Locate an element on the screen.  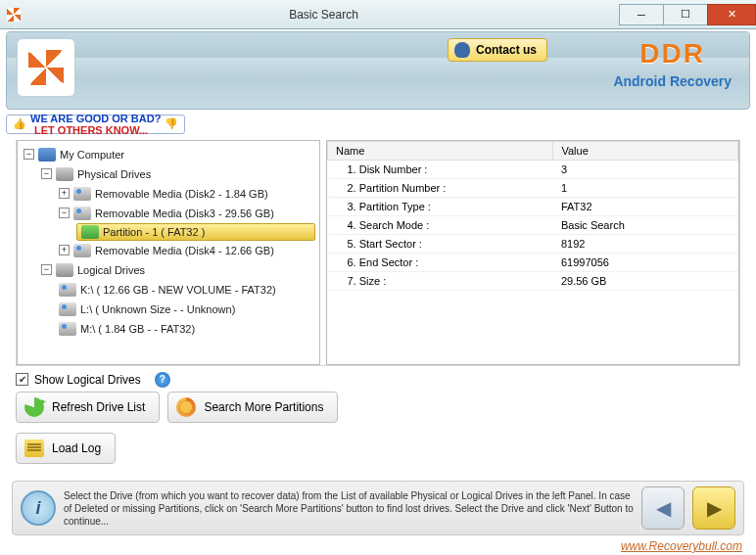
detail-row: 1. Disk Number :3 is located at coordinates (533, 168).